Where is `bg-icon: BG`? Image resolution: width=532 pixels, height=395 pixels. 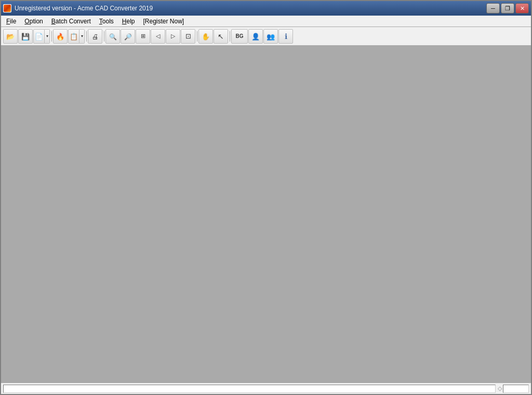 bg-icon: BG is located at coordinates (240, 36).